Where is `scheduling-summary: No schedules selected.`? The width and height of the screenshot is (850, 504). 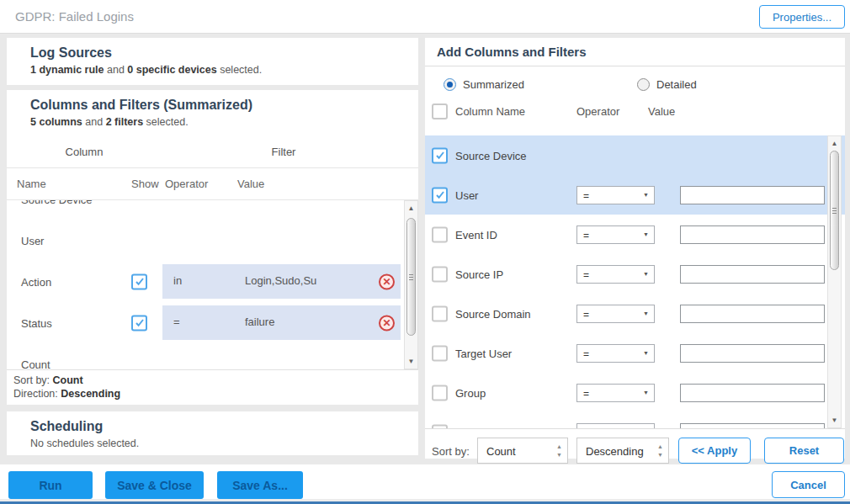
scheduling-summary: No schedules selected. is located at coordinates (224, 443).